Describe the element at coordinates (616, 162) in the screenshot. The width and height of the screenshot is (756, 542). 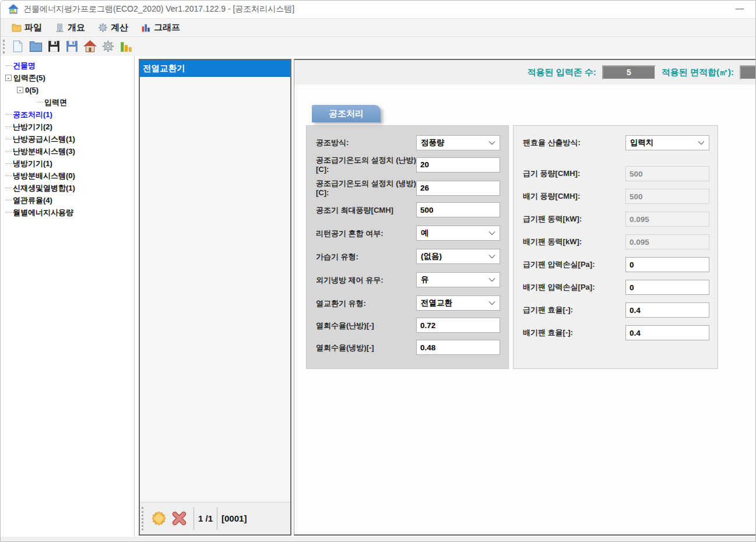
I see `form-spacer` at that location.